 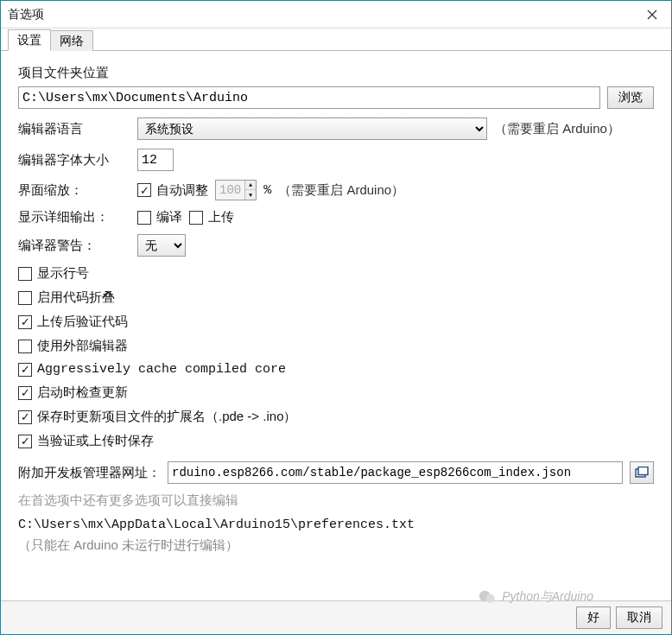 I want to click on option-label: 当验证或上传时保存, so click(x=95, y=441).